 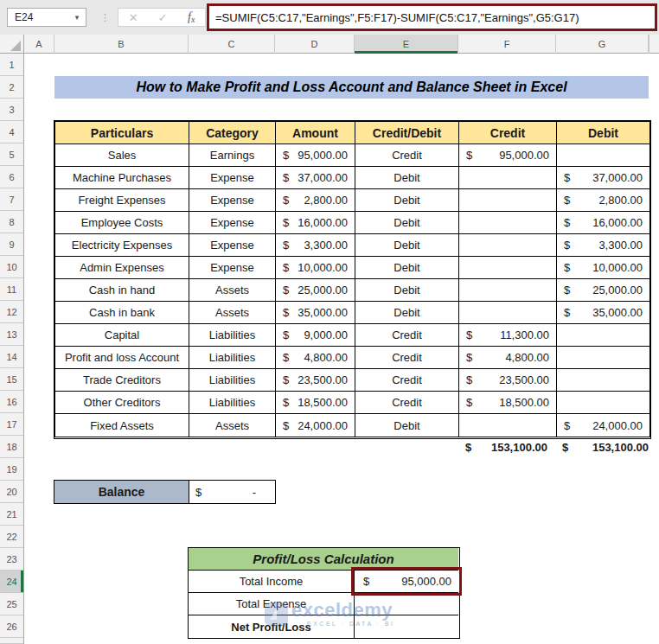 I want to click on row-header-15: 15, so click(x=12, y=379).